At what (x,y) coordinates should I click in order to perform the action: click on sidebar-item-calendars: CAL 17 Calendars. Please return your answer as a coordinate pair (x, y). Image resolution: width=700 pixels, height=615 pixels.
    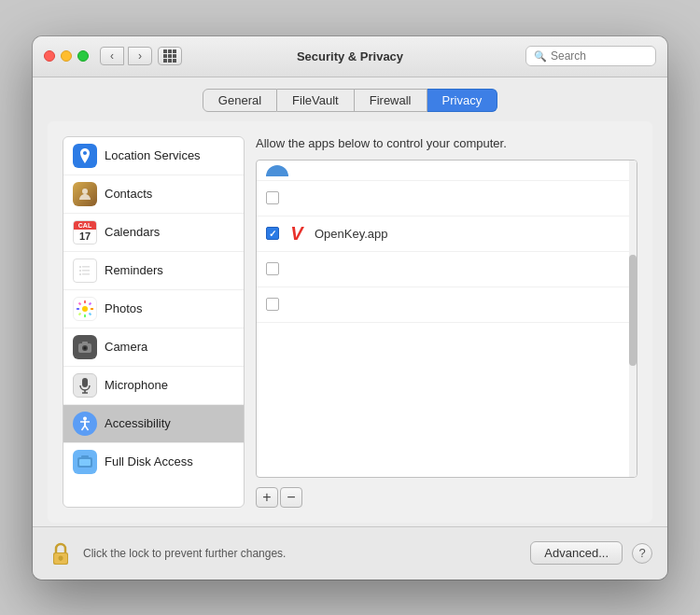
    Looking at the image, I should click on (153, 233).